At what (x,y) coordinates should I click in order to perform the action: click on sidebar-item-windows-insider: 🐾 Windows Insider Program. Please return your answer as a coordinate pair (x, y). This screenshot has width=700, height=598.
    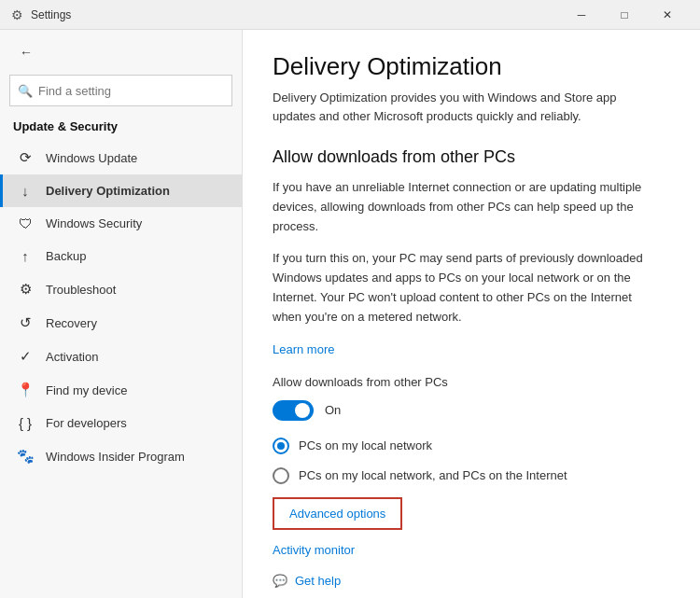
    Looking at the image, I should click on (121, 456).